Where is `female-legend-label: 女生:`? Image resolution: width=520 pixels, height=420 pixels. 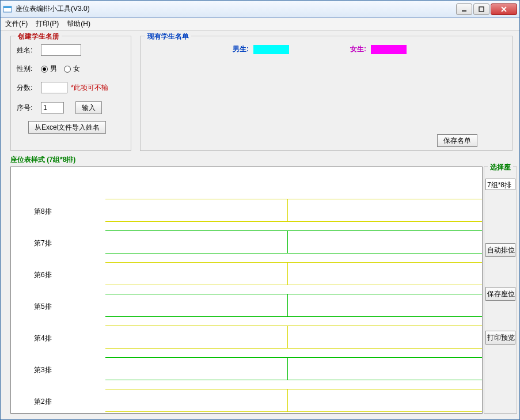 female-legend-label: 女生: is located at coordinates (358, 50).